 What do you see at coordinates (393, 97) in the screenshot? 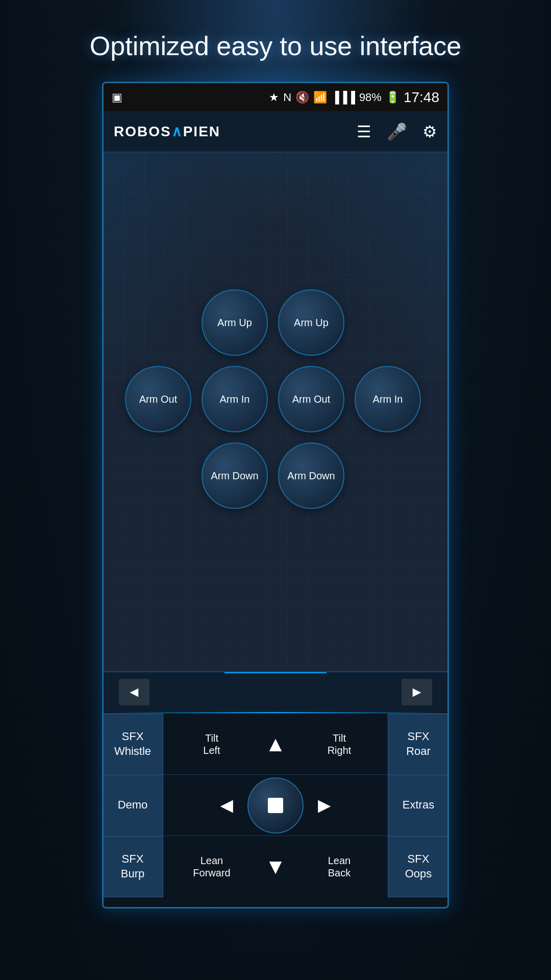
I see `battery-icon: 🔋` at bounding box center [393, 97].